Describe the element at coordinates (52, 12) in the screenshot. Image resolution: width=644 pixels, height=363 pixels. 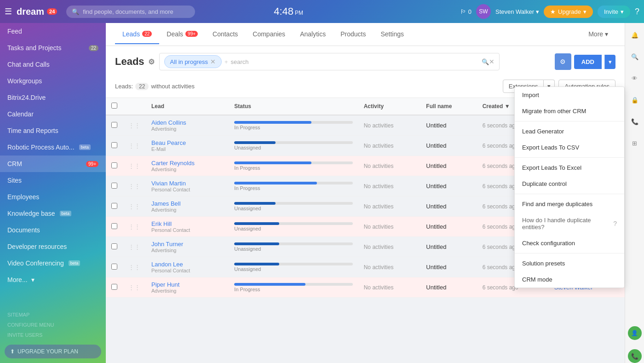
I see `logo-num: 24` at that location.